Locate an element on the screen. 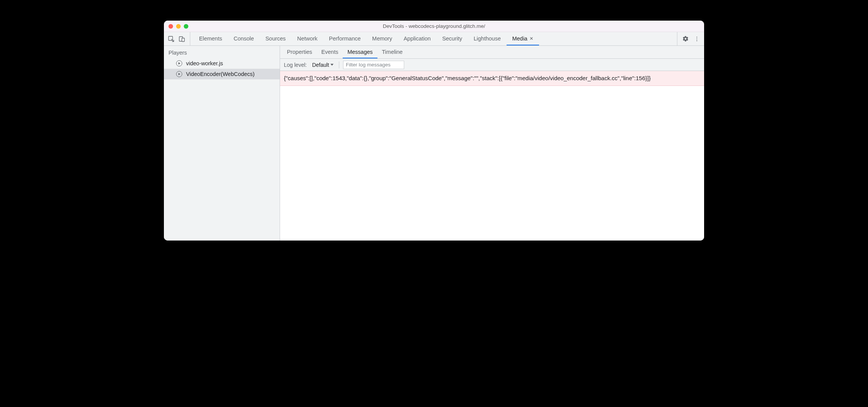 The height and width of the screenshot is (407, 868). players-sidebar: Players video-worker.jsVideoEncoder(WebC… is located at coordinates (222, 143).